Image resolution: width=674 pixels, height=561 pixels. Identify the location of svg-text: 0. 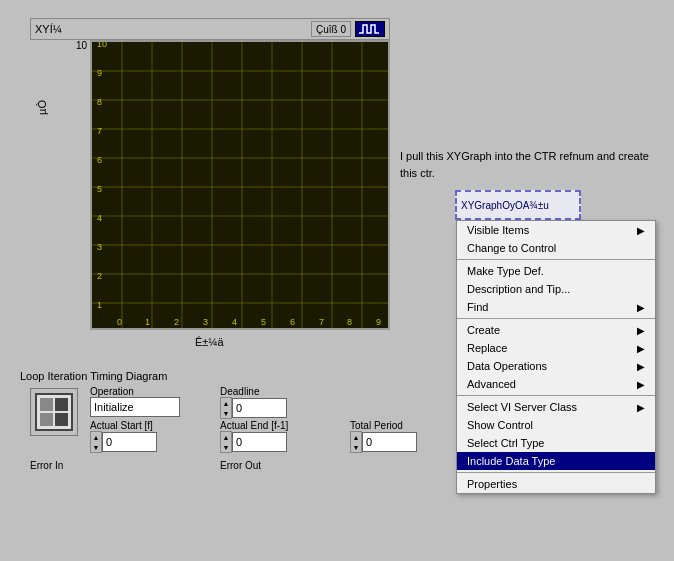
(120, 322).